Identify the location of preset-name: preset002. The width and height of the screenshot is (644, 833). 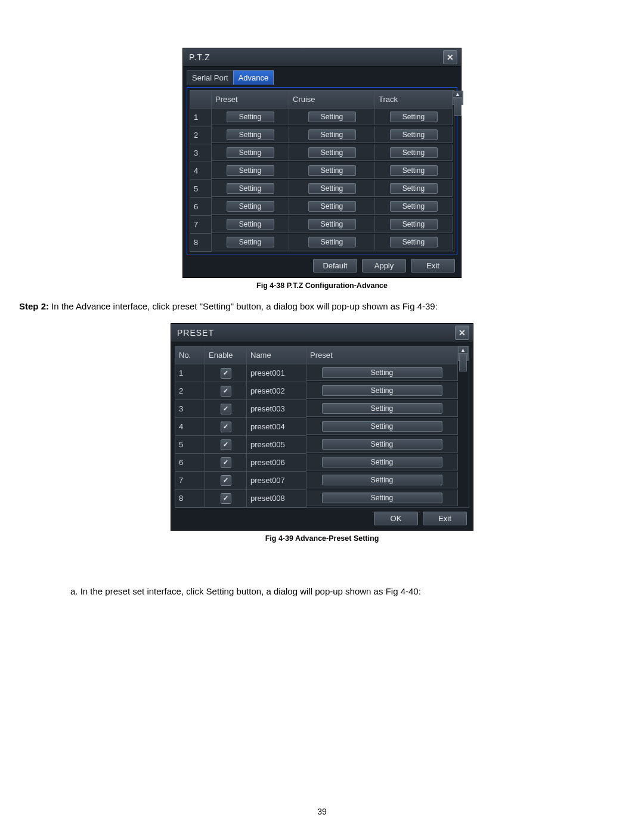
(277, 391).